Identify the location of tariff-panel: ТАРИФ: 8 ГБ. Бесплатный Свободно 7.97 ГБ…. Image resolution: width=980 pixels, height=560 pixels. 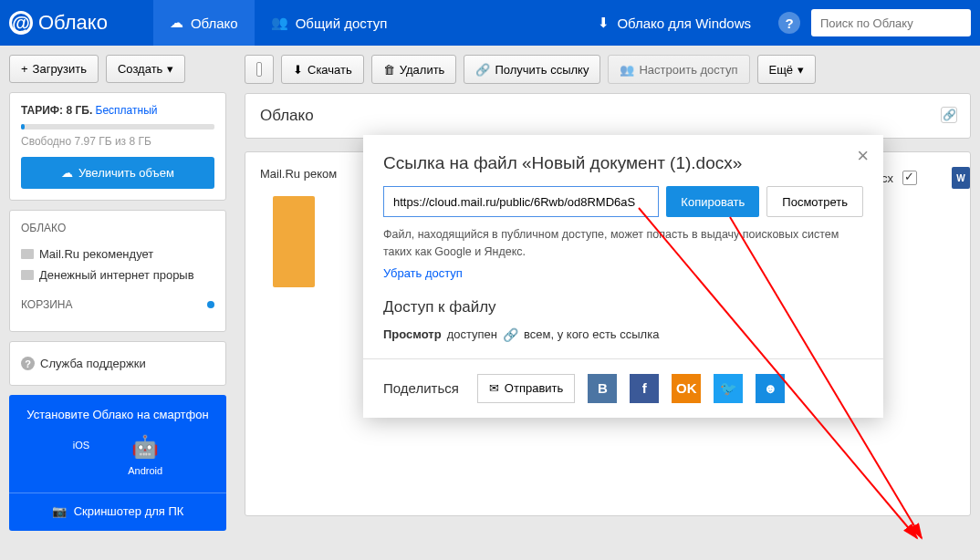
(118, 146).